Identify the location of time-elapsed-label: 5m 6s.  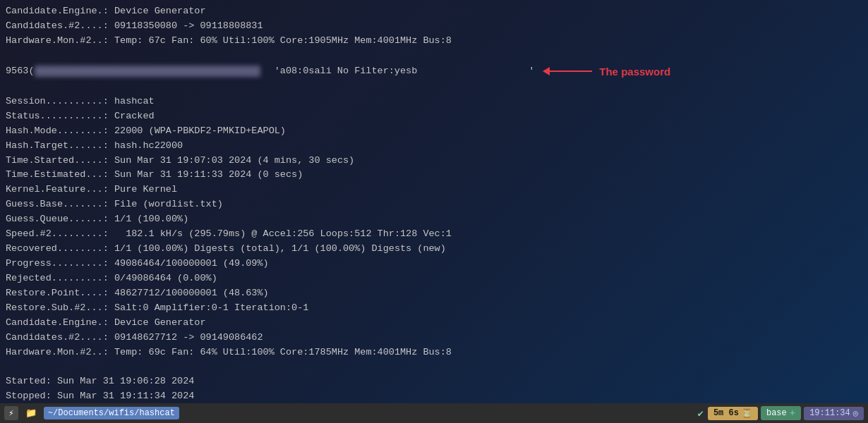
(726, 413).